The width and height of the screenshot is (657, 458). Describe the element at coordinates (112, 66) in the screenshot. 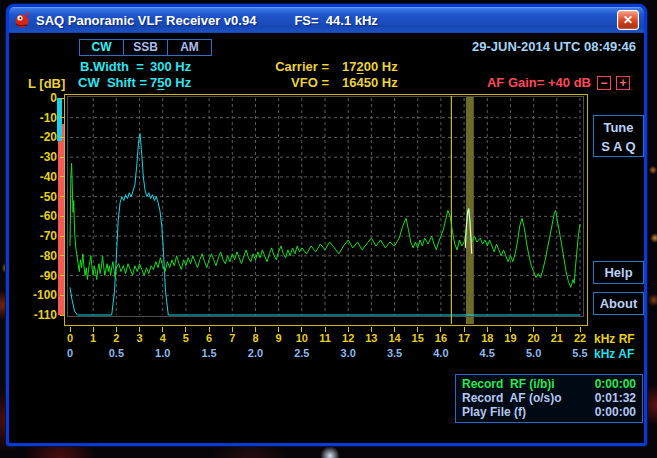

I see `bwidth-label: B.Width =` at that location.